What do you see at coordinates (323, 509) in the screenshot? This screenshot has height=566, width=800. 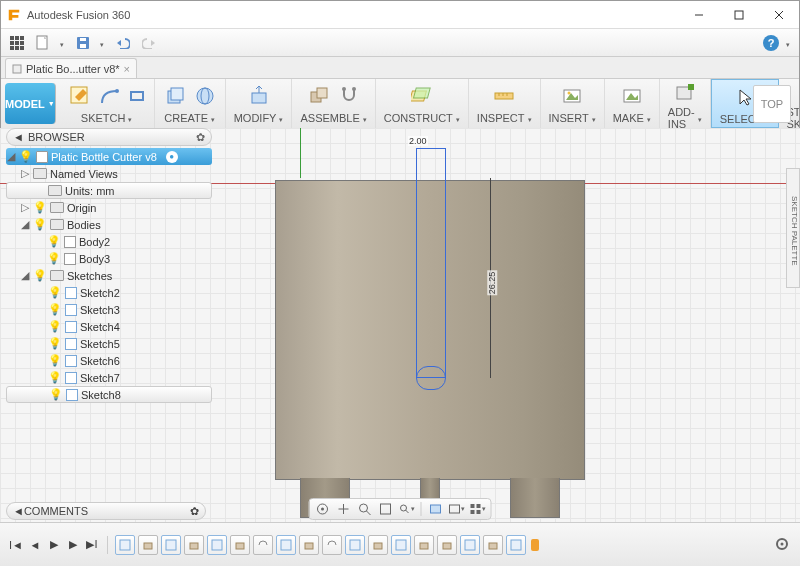 I see `orbit-icon` at bounding box center [323, 509].